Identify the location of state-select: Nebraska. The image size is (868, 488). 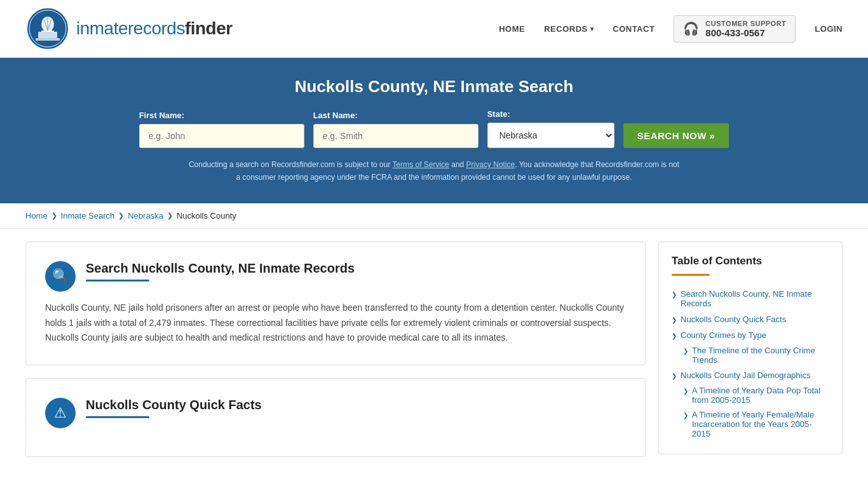
(551, 135).